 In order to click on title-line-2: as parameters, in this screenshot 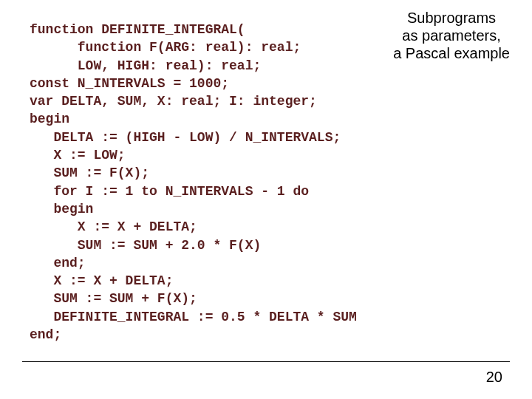, I will do `click(451, 35)`.